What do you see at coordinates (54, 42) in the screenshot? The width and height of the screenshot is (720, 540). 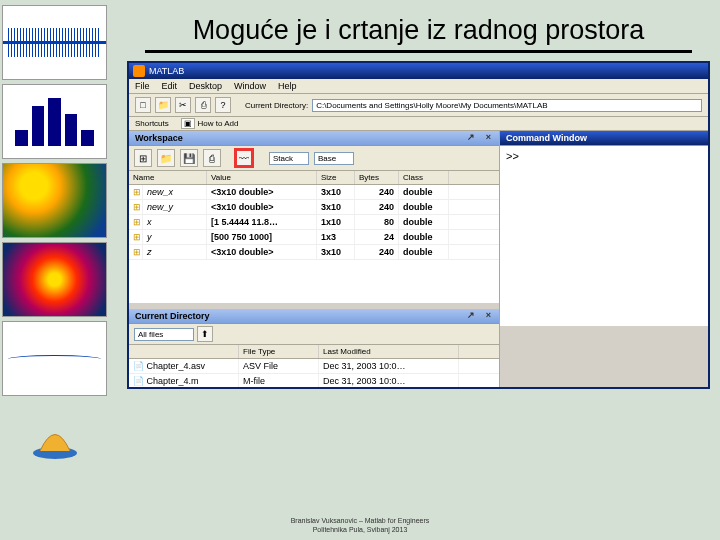 I see `thumb-signal-plot` at bounding box center [54, 42].